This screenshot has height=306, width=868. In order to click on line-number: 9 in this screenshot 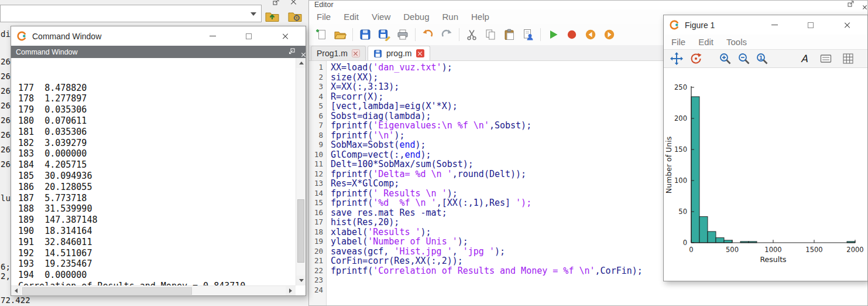, I will do `click(316, 145)`.